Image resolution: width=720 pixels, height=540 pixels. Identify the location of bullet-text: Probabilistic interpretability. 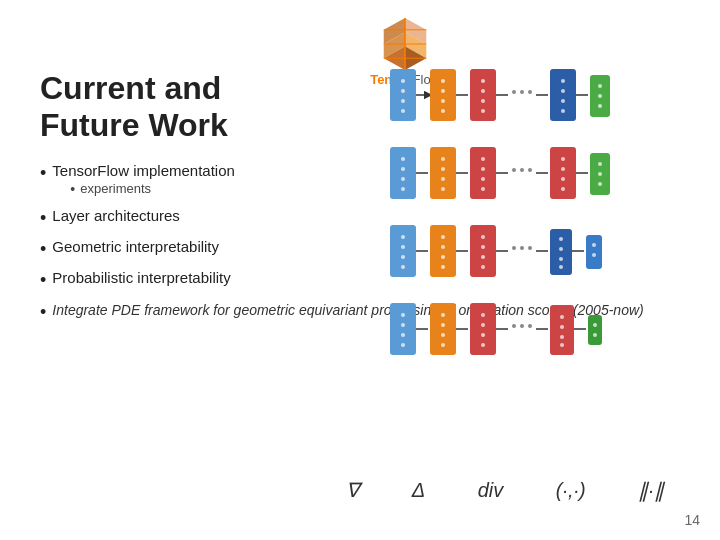
(141, 278).